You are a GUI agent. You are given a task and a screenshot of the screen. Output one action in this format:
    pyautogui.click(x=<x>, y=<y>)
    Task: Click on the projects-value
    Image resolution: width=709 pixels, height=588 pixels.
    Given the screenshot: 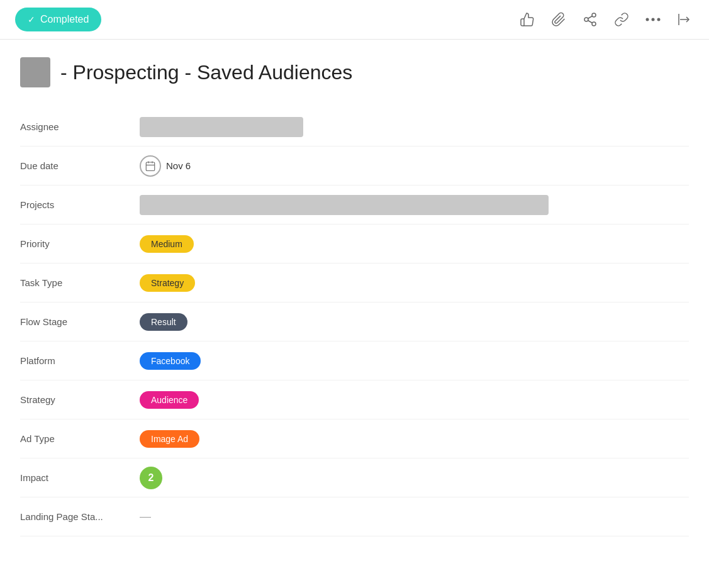 What is the action you would take?
    pyautogui.click(x=344, y=205)
    